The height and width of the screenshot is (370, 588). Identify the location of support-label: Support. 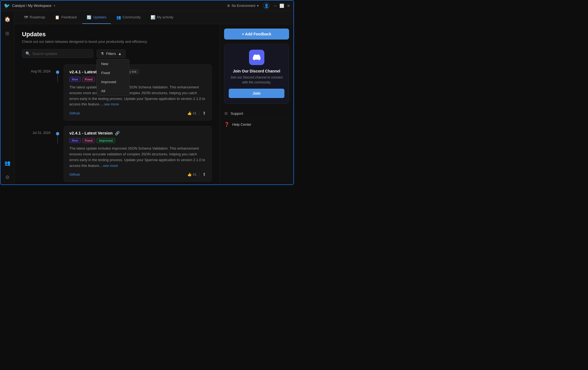
(237, 114).